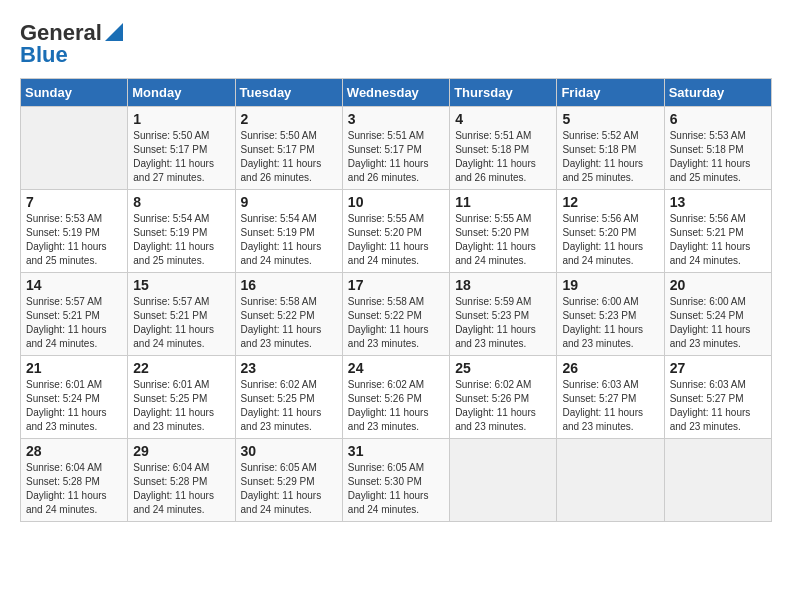  Describe the element at coordinates (288, 314) in the screenshot. I see `day-cell: 16Sunrise: 5:58 AMSunset: 5:22 PMDayligh…` at that location.